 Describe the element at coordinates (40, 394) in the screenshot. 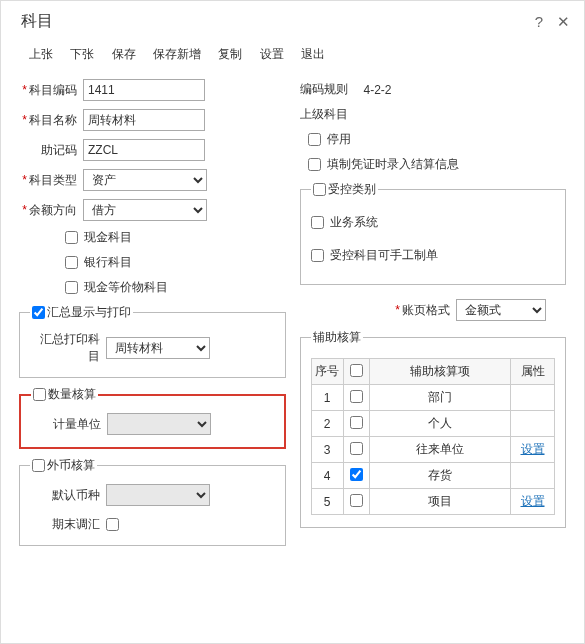

I see `qty-checkbox` at that location.